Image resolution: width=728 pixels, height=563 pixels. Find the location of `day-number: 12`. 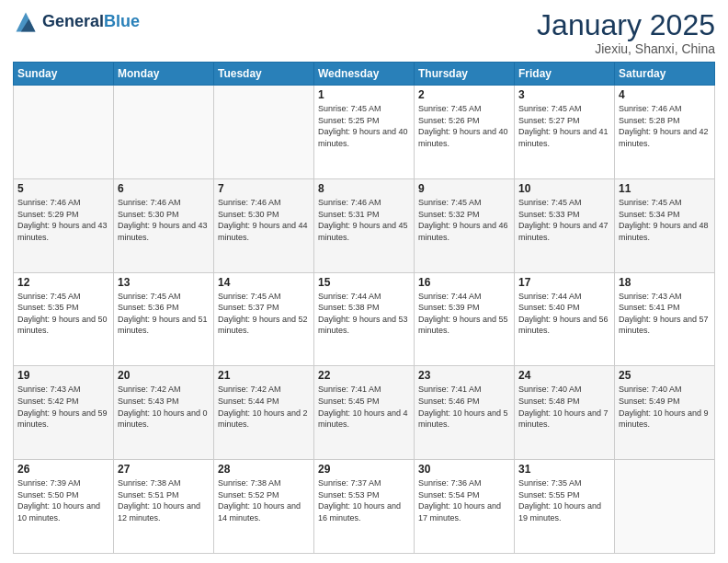

day-number: 12 is located at coordinates (63, 282).